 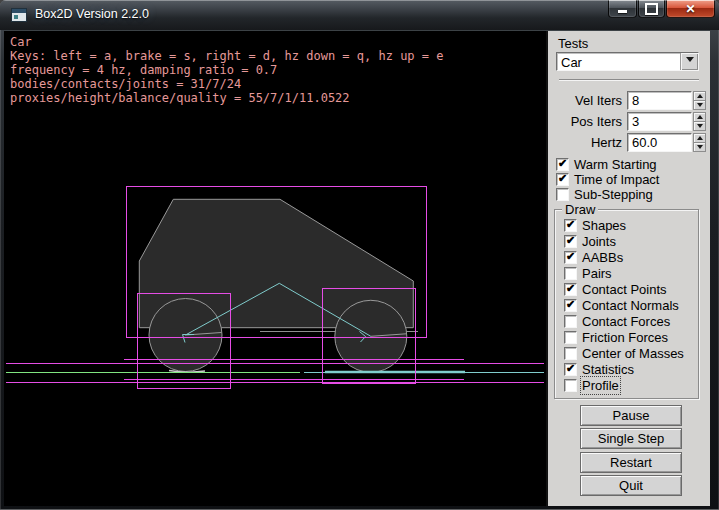 I want to click on checkbox-pairs: Pairs, so click(x=588, y=273).